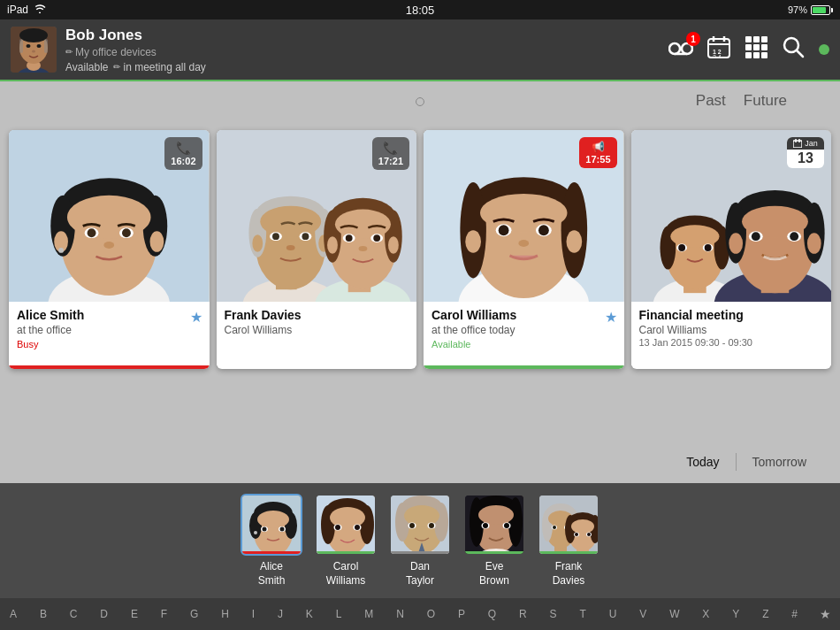 This screenshot has width=840, height=630. I want to click on alphabet-bar: A B C D E F G H I J K L M N O P Q R S T …, so click(420, 614).